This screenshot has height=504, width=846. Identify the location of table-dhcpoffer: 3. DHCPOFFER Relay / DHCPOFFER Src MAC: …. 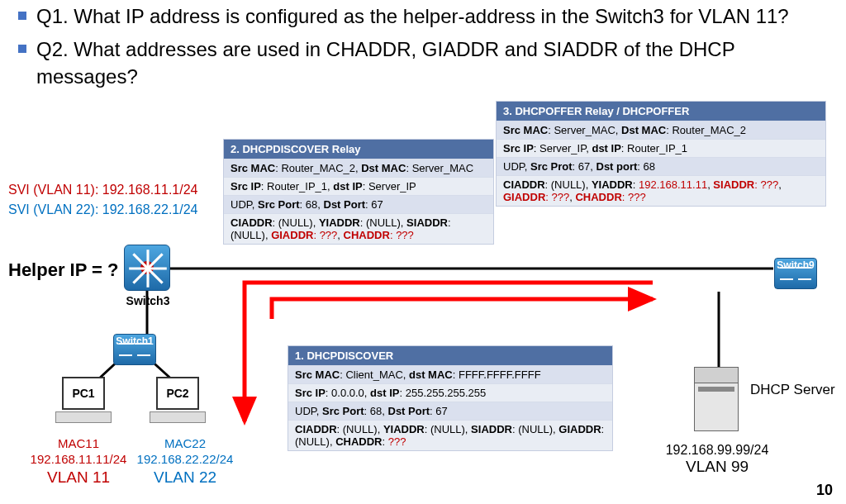
(661, 154).